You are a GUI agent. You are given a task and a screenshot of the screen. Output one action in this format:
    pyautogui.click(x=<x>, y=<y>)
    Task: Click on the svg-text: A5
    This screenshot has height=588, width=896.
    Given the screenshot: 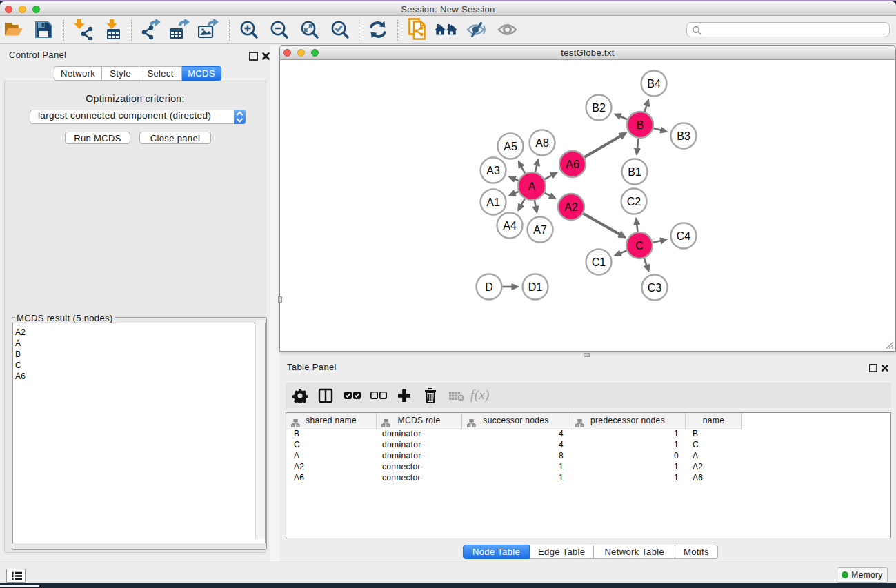 What is the action you would take?
    pyautogui.click(x=510, y=146)
    